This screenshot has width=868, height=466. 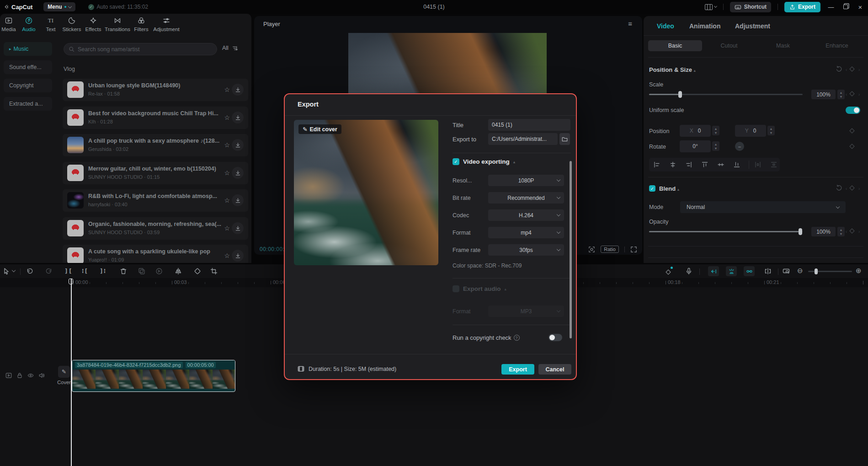 What do you see at coordinates (555, 370) in the screenshot?
I see `cancel-button: Cancel` at bounding box center [555, 370].